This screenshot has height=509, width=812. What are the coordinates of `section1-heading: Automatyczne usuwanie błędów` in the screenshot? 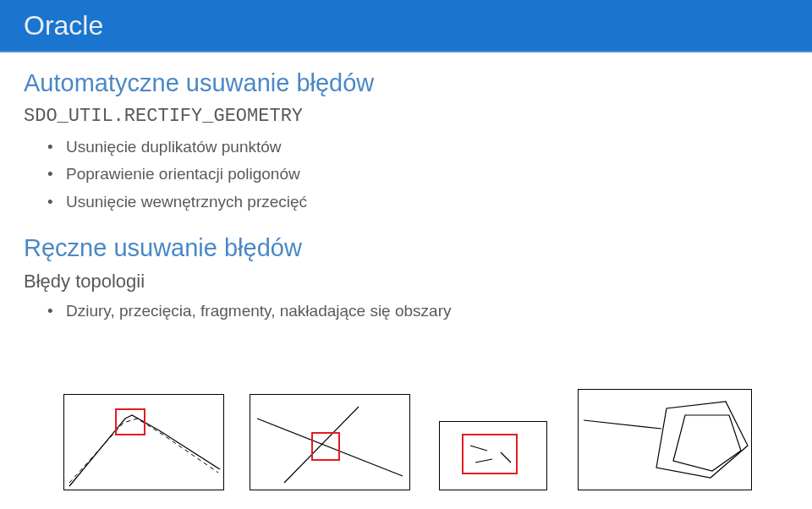 It's located at (418, 83).